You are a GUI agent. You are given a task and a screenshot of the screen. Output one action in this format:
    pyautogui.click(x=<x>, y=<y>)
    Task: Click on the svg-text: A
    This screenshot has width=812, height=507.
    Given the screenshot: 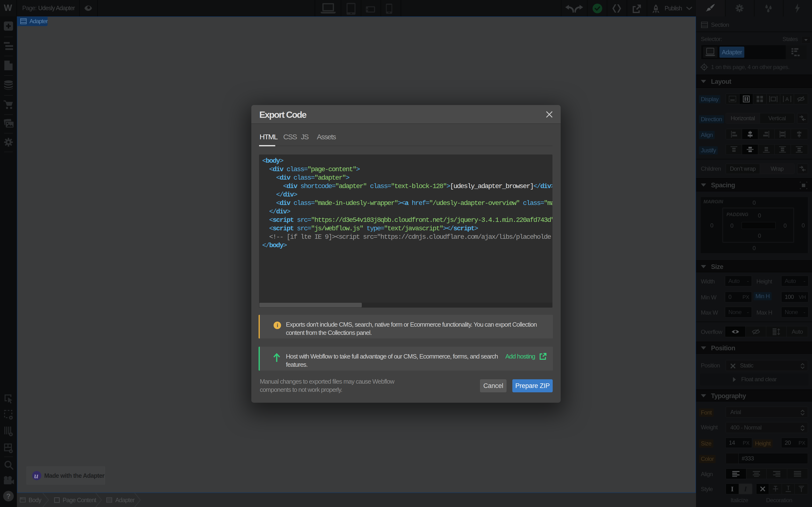 What is the action you would take?
    pyautogui.click(x=787, y=99)
    